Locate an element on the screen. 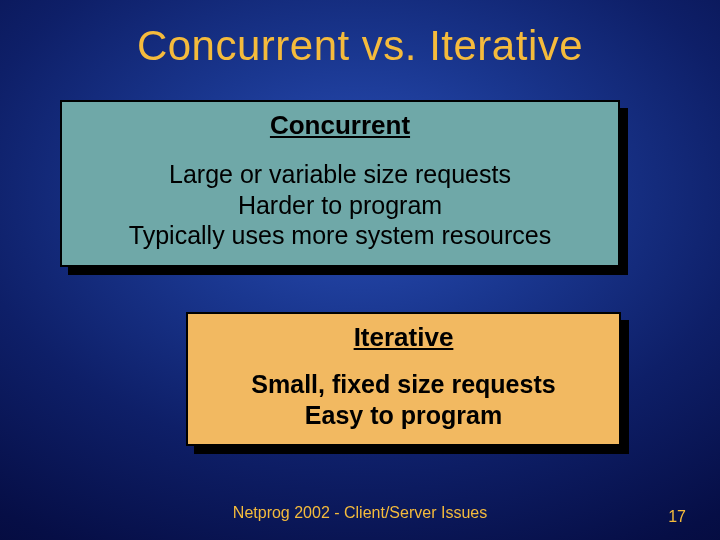 This screenshot has width=720, height=540. concurrent-line-3: Typically uses more system resources is located at coordinates (340, 236).